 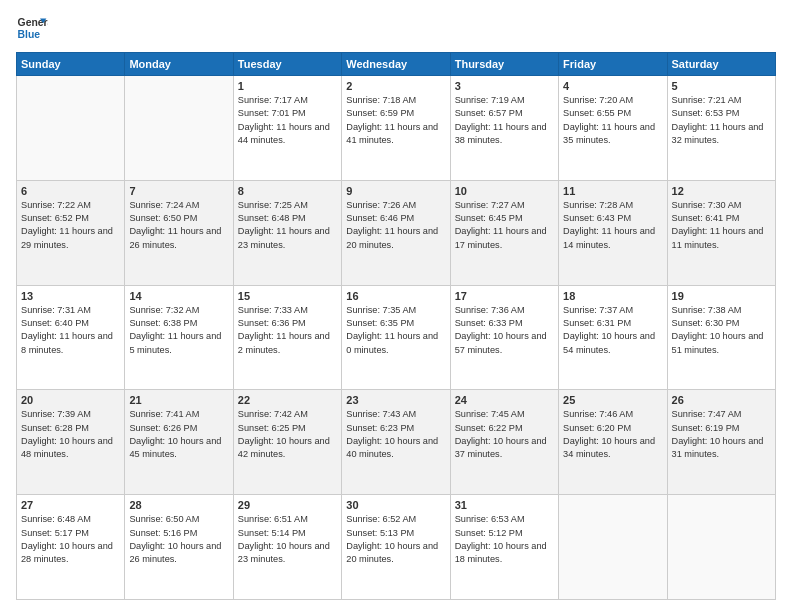 What do you see at coordinates (504, 128) in the screenshot?
I see `calendar-cell: 3Sunrise: 7:19 AMSunset: 6:57 PMDaylight…` at bounding box center [504, 128].